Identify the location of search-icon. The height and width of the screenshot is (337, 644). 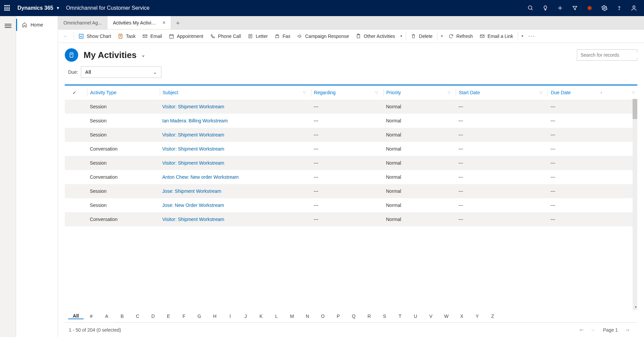
(531, 8).